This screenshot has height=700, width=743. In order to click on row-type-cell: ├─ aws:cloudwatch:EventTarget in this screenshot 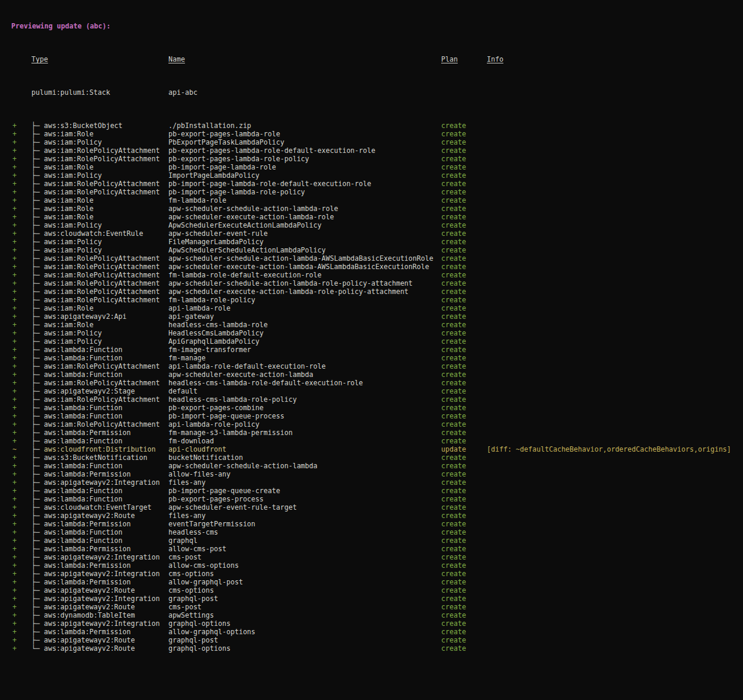, I will do `click(100, 507)`.